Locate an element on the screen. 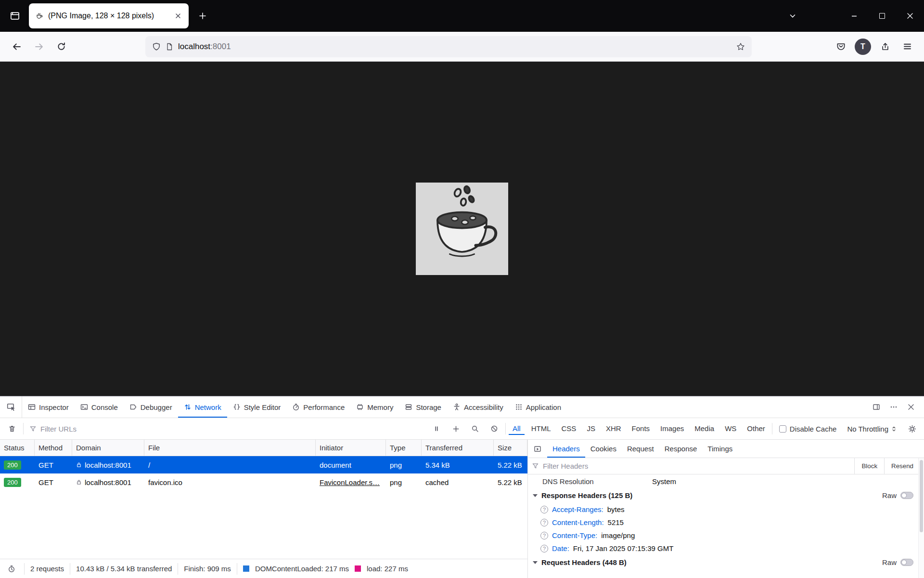 The width and height of the screenshot is (924, 578). column-header-initiator: Initiator is located at coordinates (351, 448).